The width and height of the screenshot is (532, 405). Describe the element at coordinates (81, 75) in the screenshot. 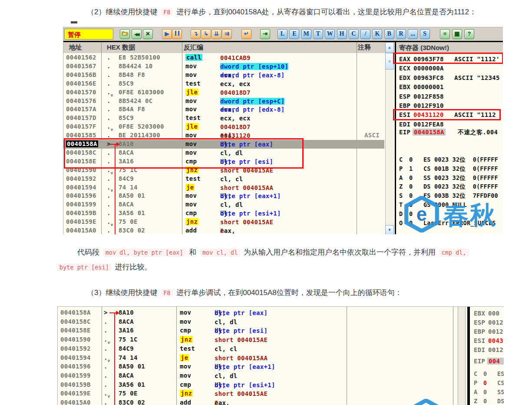

I see `address-cell: 0040156B` at that location.